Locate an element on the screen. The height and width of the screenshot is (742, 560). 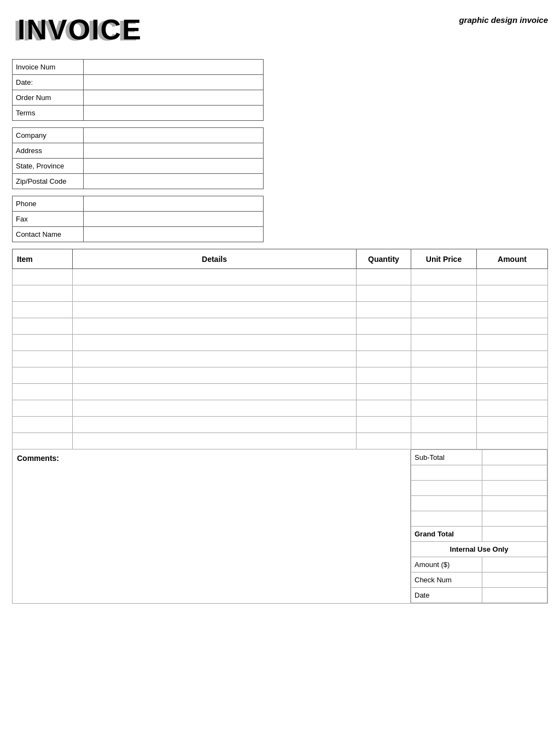
company-info-row: Company is located at coordinates (138, 136).